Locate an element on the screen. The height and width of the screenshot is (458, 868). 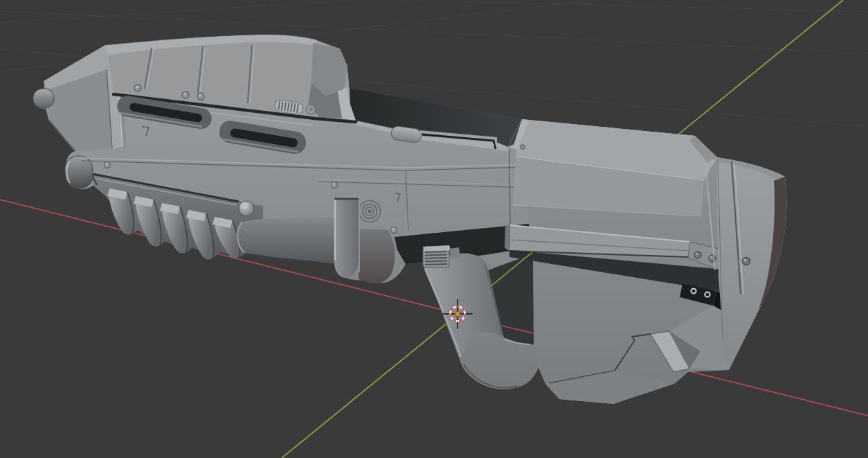
grip-cylinder is located at coordinates (377, 256).